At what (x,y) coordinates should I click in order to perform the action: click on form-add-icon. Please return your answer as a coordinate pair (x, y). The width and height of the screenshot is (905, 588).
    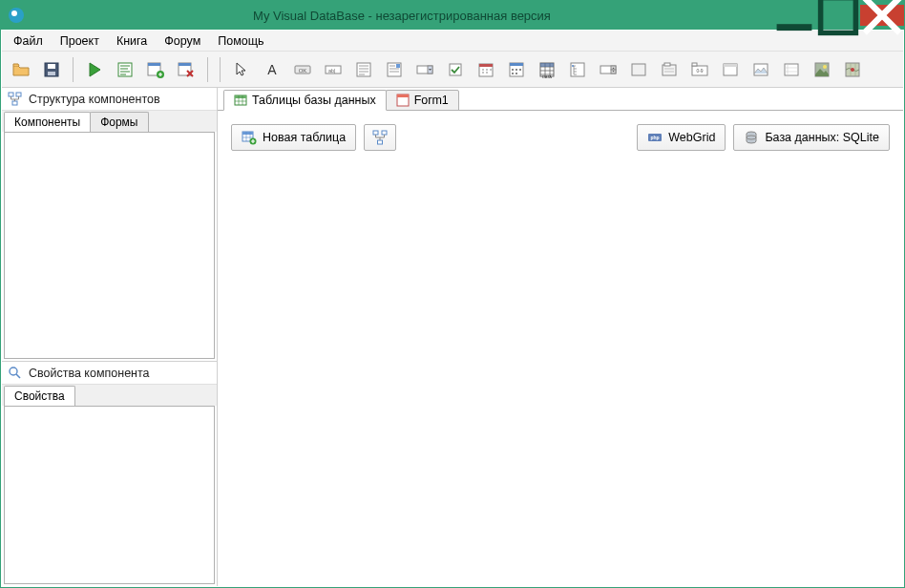
    Looking at the image, I should click on (156, 70).